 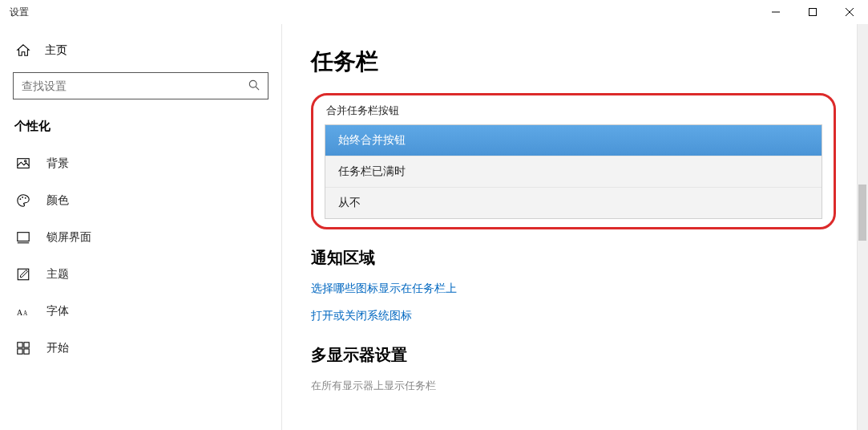 What do you see at coordinates (141, 237) in the screenshot?
I see `sidebar-item-lockscreen: 锁屏界面` at bounding box center [141, 237].